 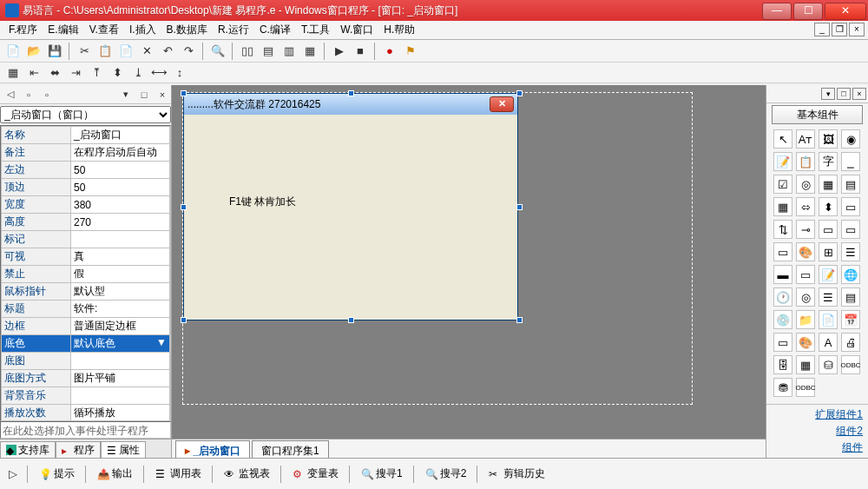 I want to click on mdi-close-button: ×, so click(x=857, y=30).